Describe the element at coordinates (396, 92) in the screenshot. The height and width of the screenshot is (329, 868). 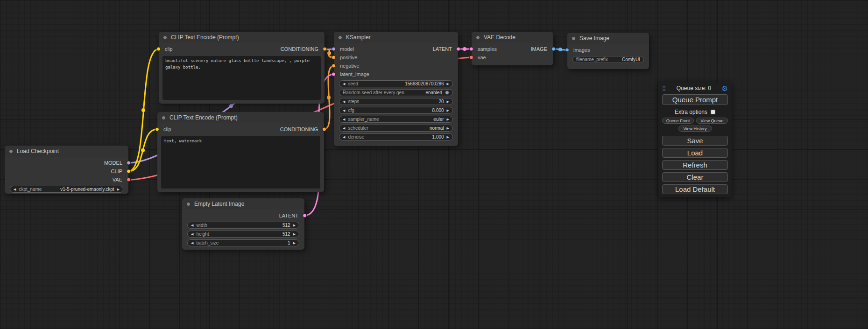
I see `widget-random-seed-toggle: Random seed after every gen enabled` at that location.